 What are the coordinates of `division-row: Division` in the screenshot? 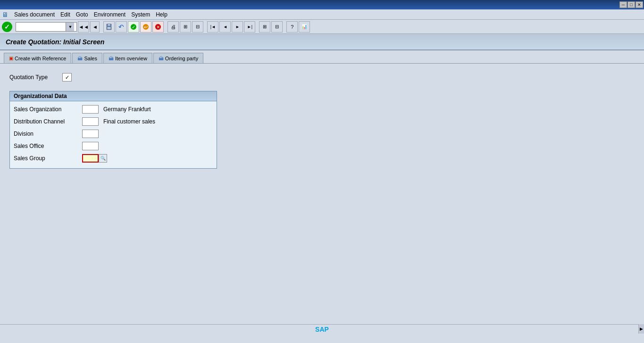 It's located at (113, 134).